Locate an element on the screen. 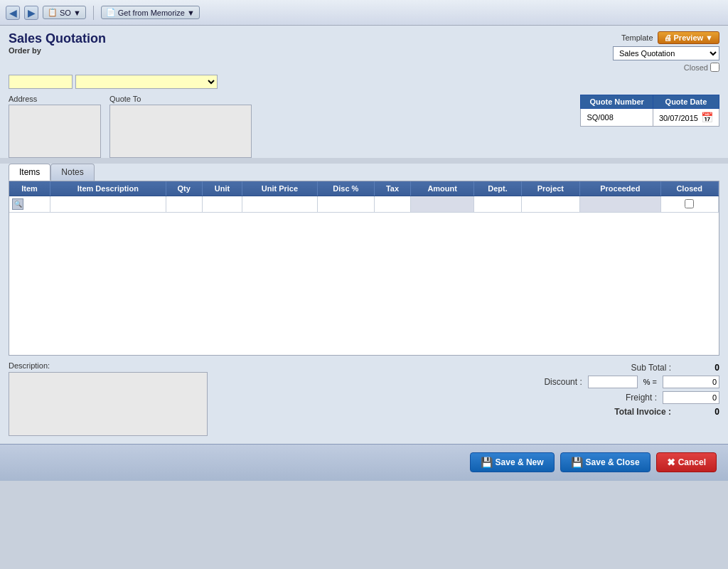  quote-date-value: 30/07/2015 is located at coordinates (678, 118).